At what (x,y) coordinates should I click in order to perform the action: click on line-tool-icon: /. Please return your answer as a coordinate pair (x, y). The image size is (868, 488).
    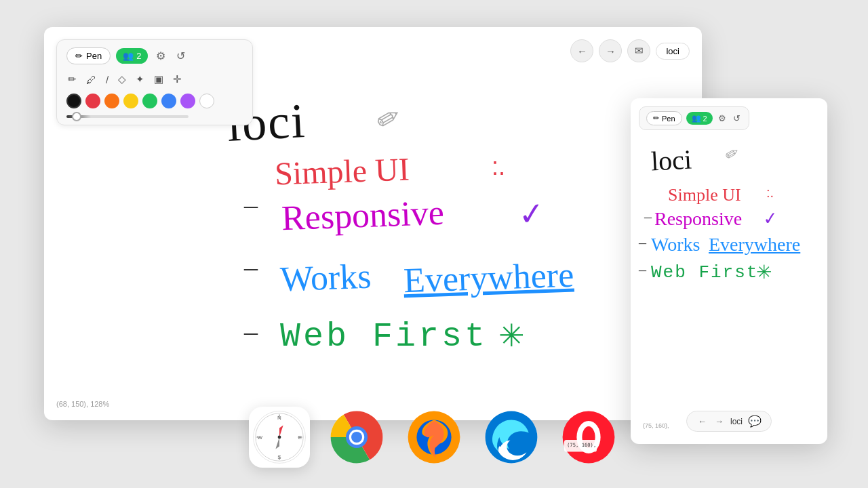
    Looking at the image, I should click on (107, 80).